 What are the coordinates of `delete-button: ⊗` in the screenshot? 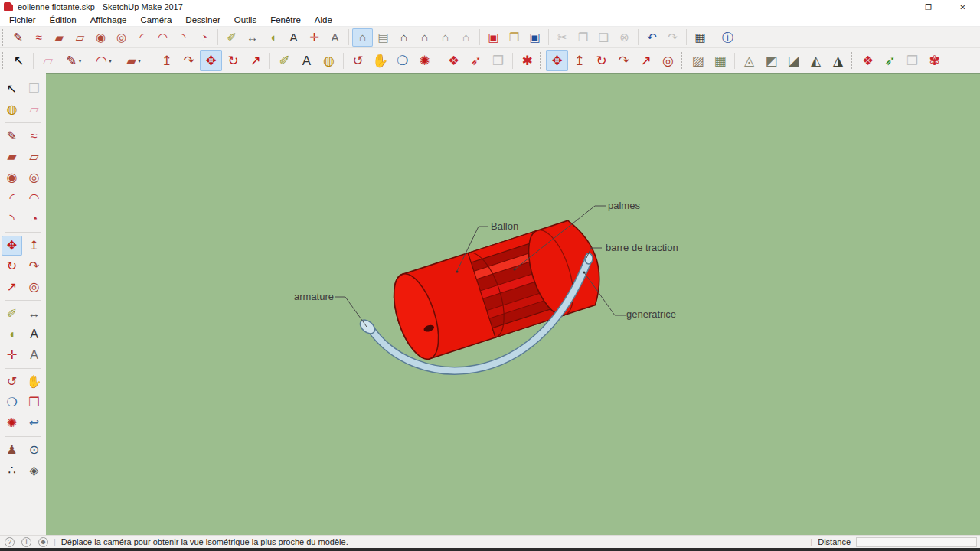 It's located at (625, 37).